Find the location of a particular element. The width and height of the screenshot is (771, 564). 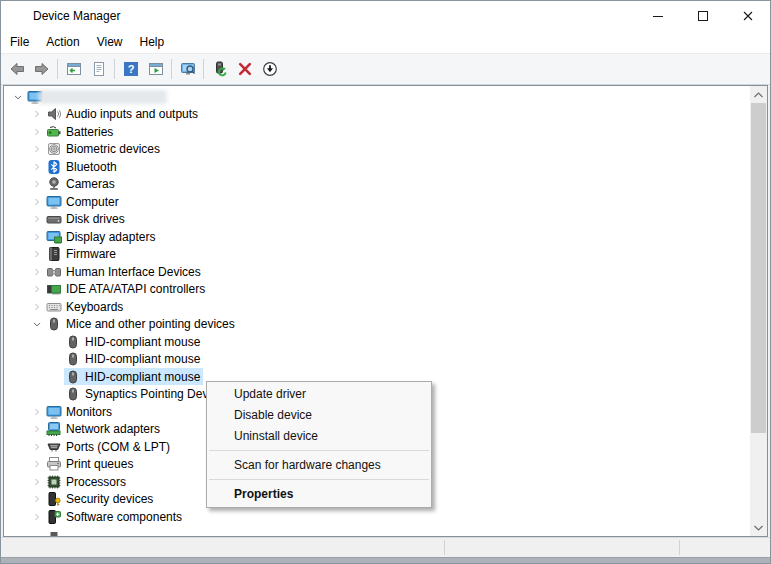

chevron-spacer is located at coordinates (56, 359).